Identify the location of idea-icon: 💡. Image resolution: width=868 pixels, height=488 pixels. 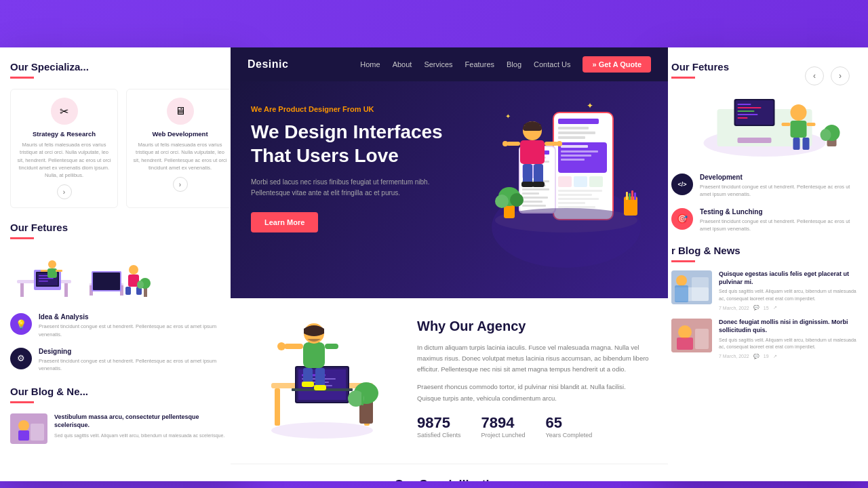
(21, 324).